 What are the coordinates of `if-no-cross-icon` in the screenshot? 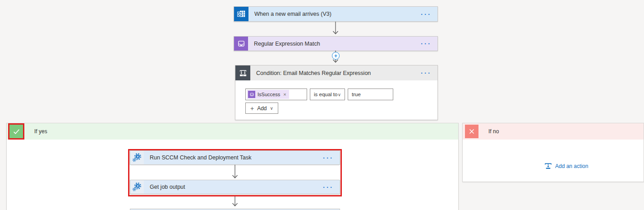 It's located at (472, 131).